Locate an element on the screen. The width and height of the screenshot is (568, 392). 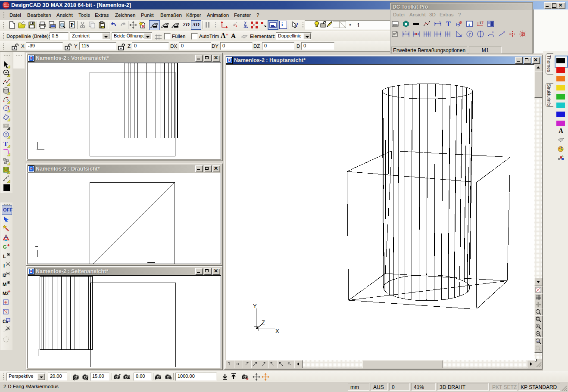
svg-text: I is located at coordinates (4, 266).